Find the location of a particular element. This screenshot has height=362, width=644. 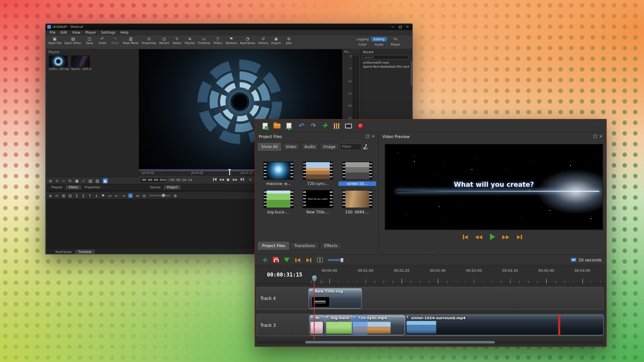

skip-next-button is located at coordinates (242, 180).